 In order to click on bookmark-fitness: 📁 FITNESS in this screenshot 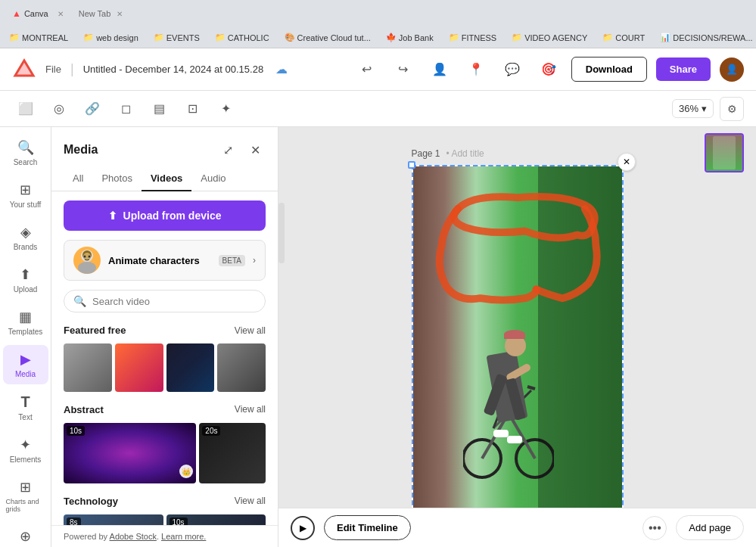, I will do `click(472, 38)`.